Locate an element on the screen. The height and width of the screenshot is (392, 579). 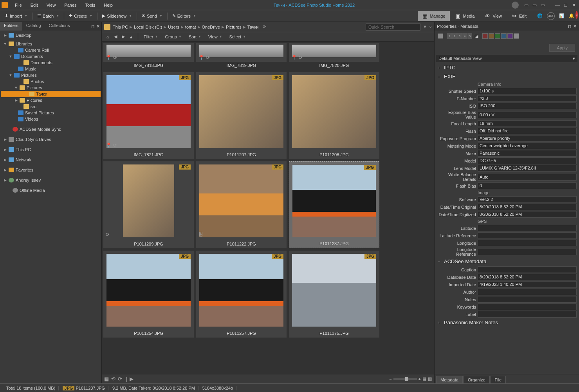
close-panel-icon: ✕ is located at coordinates (98, 27).